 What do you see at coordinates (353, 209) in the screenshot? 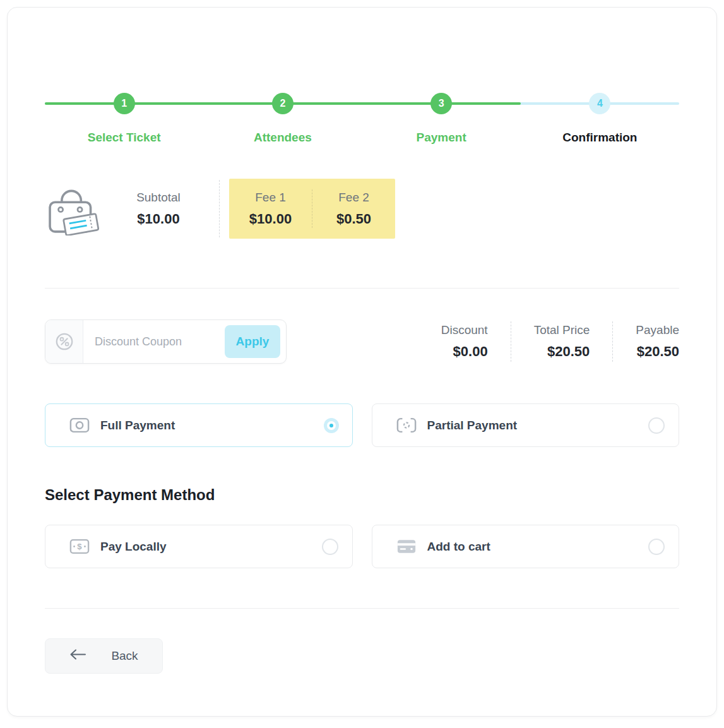
I see `fee-2-block: Fee 2 $0.50` at bounding box center [353, 209].